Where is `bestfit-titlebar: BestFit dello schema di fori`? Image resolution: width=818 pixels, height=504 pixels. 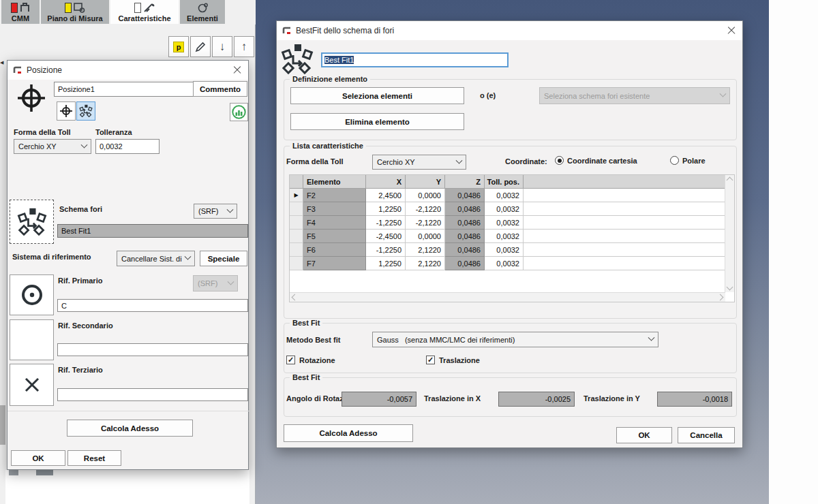 bestfit-titlebar: BestFit dello schema di fori is located at coordinates (510, 31).